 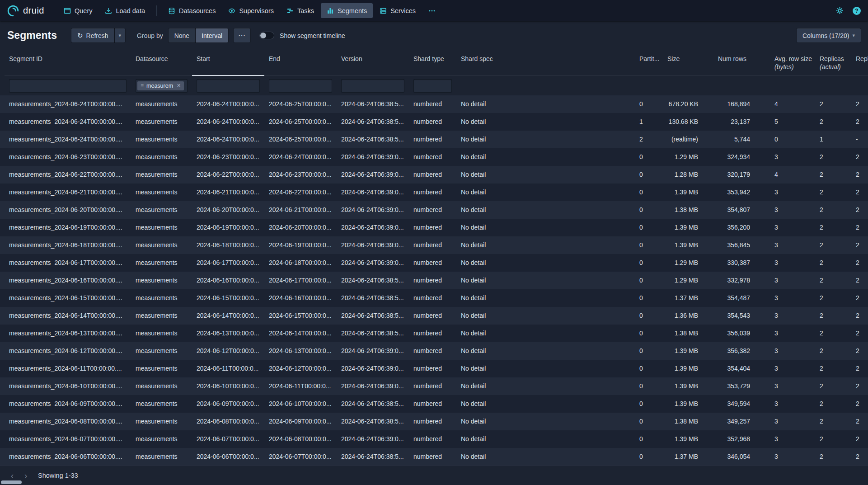 What do you see at coordinates (398, 11) in the screenshot?
I see `nav-item-services: Services` at bounding box center [398, 11].